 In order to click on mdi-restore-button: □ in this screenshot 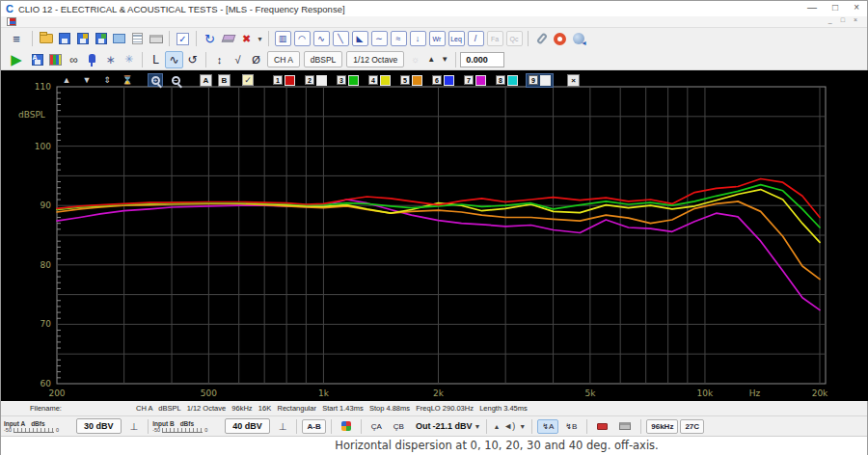, I will do `click(843, 19)`.